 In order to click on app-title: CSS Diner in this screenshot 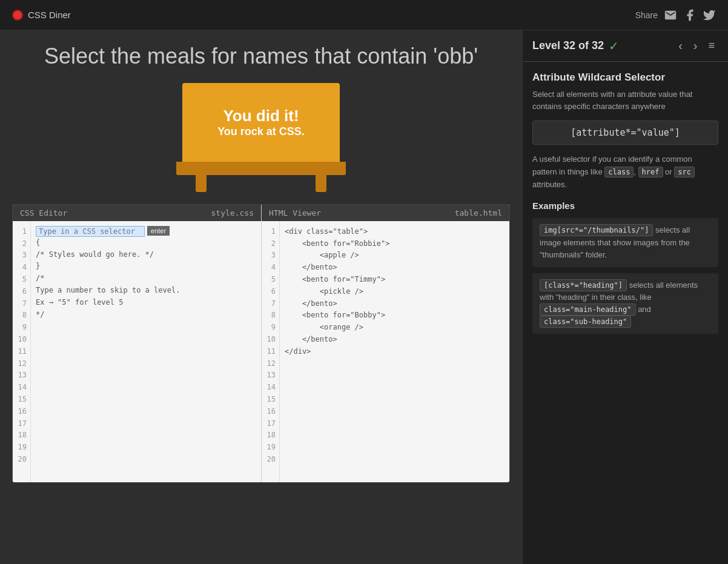, I will do `click(50, 15)`.